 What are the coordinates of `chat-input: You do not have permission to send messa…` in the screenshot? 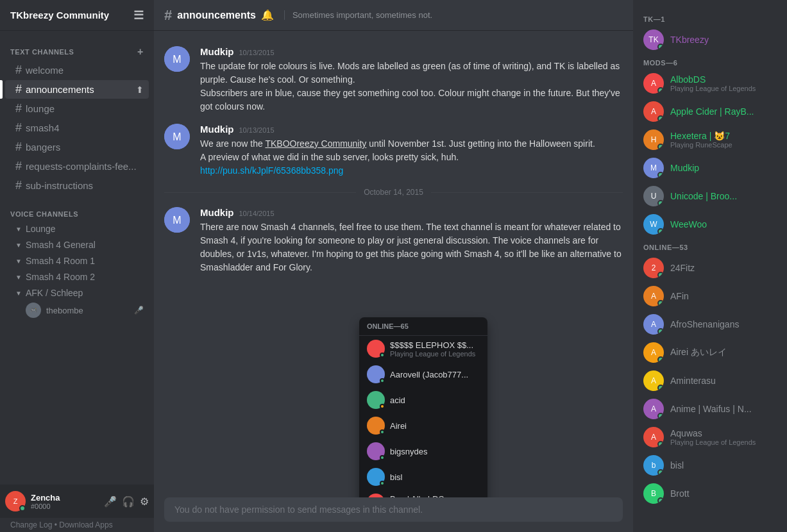 It's located at (394, 510).